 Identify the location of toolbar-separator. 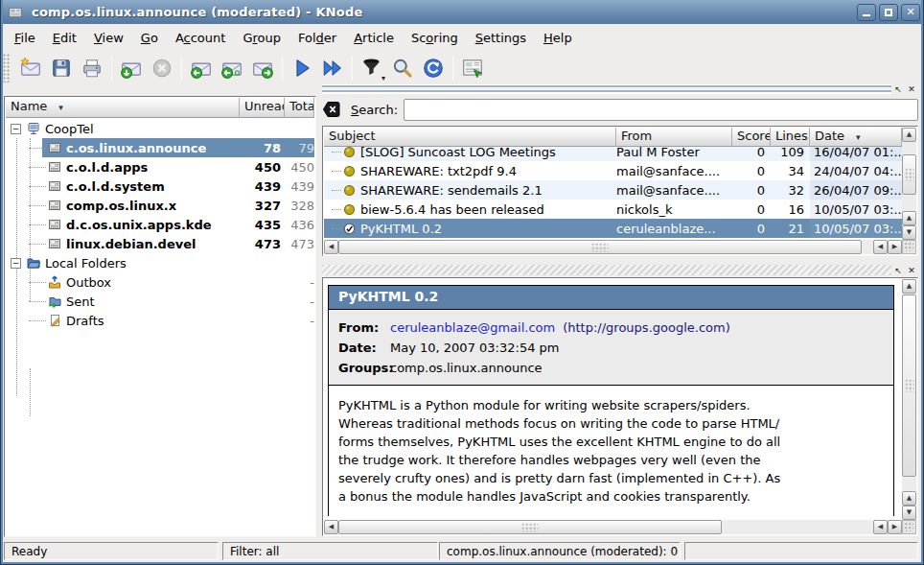
(452, 68).